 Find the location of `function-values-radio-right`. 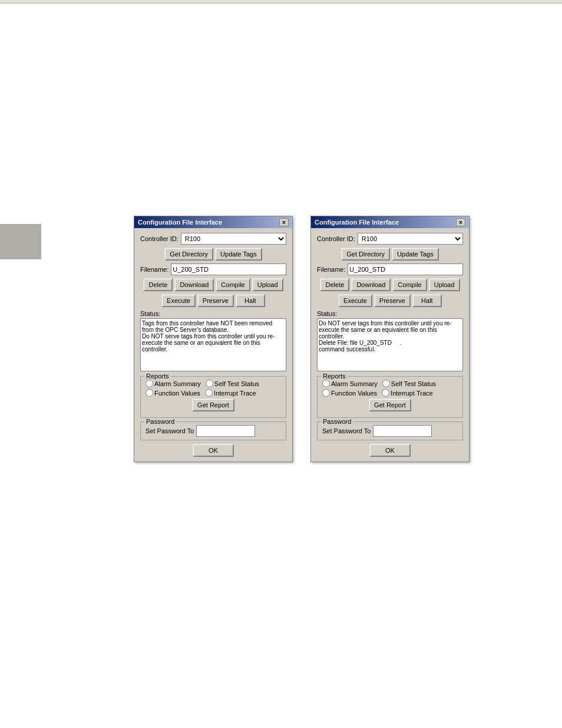

function-values-radio-right is located at coordinates (326, 393).